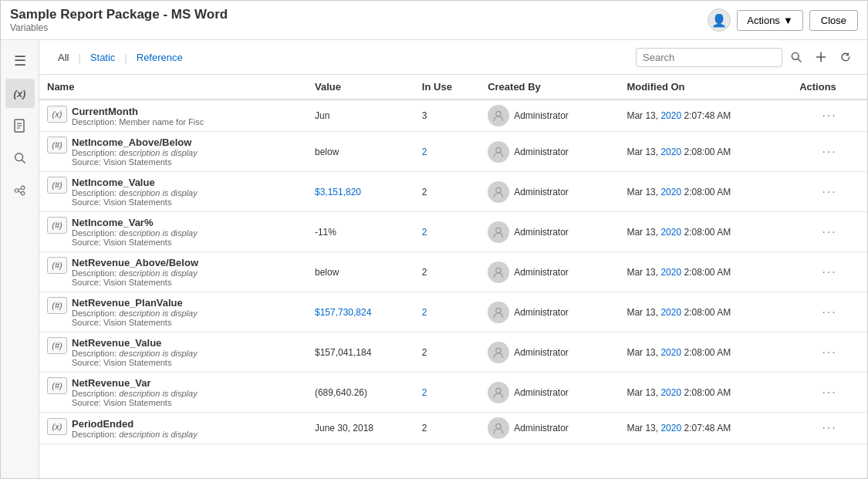  Describe the element at coordinates (454, 393) in the screenshot. I see `table-row: (#)NetRevenue_VarDescription: descriptio…` at that location.